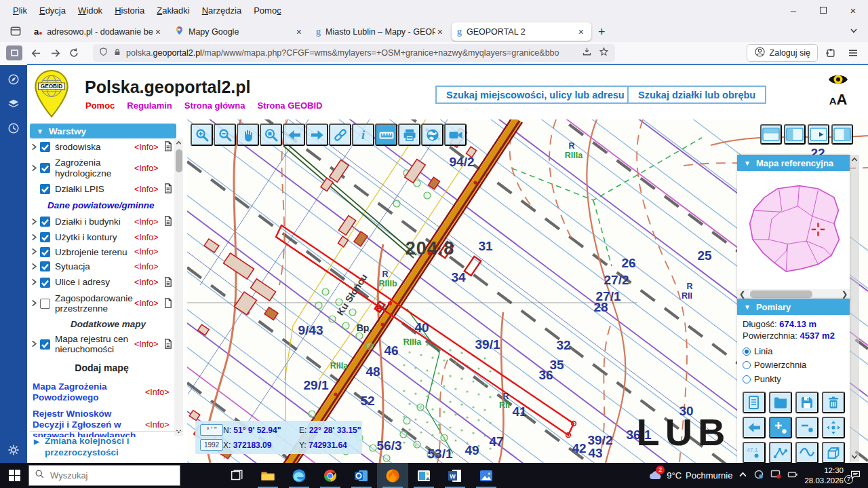 This screenshot has width=868, height=488. What do you see at coordinates (604, 53) in the screenshot?
I see `bookmark-star-icon` at bounding box center [604, 53].